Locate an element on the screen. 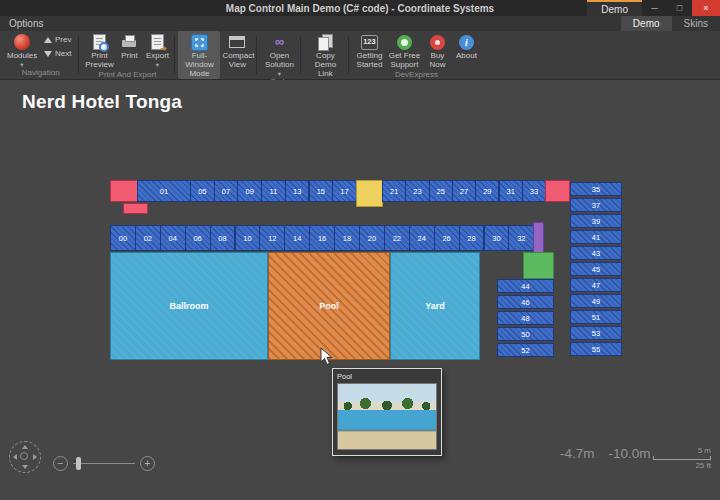  ribbon-category-demo: Demo is located at coordinates (614, 8).